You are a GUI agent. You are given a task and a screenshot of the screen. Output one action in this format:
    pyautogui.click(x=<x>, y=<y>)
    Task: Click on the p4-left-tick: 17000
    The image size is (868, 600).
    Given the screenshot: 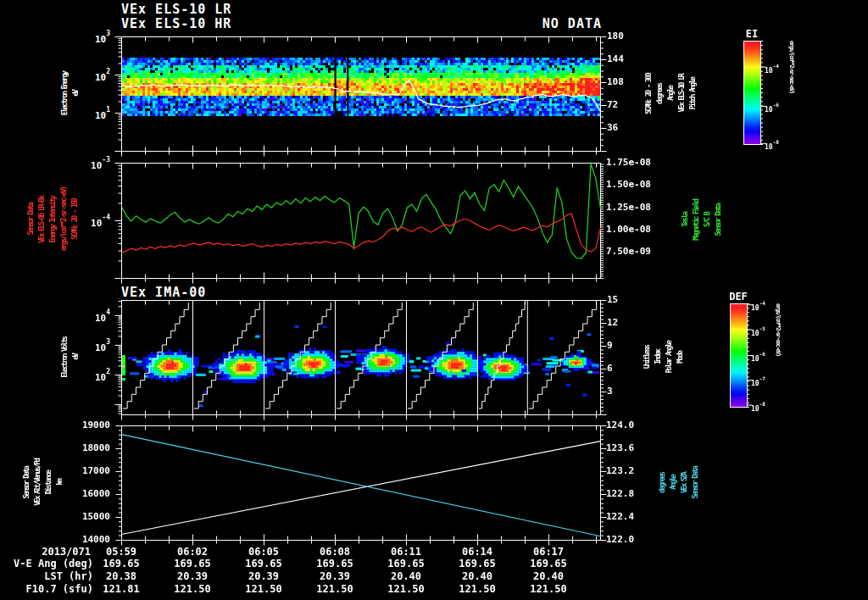 What is the action you would take?
    pyautogui.click(x=97, y=471)
    